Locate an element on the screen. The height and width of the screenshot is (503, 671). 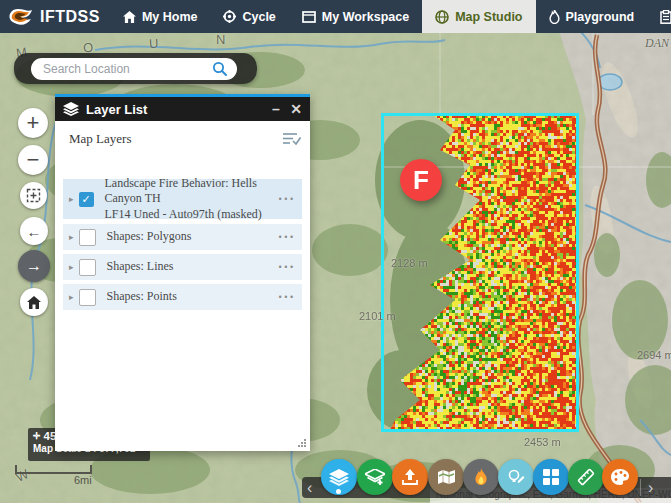
nav-label: Cycle is located at coordinates (258, 17).